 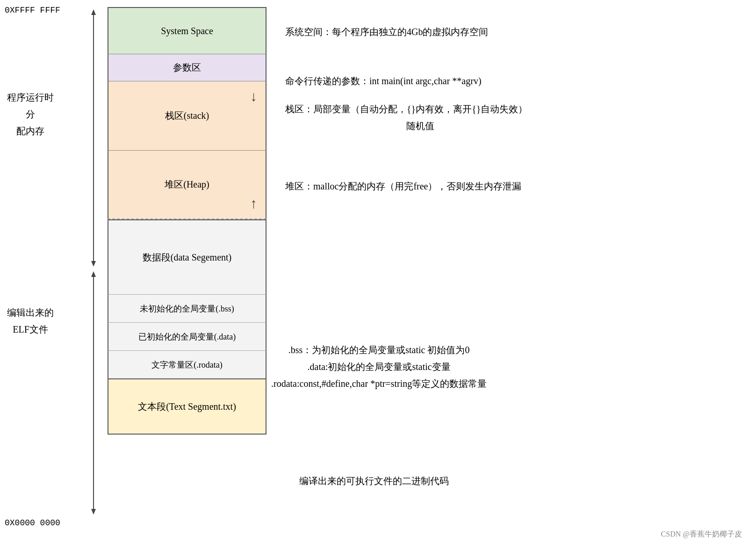 I want to click on rodata-block: 文字常量区(.rodata), so click(x=187, y=364).